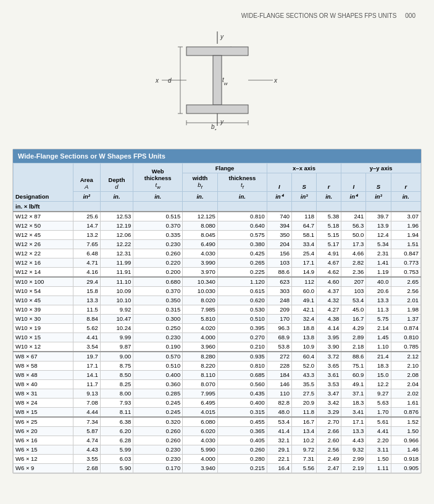 The height and width of the screenshot is (504, 434). I want to click on col-r-yy: r, so click(406, 183).